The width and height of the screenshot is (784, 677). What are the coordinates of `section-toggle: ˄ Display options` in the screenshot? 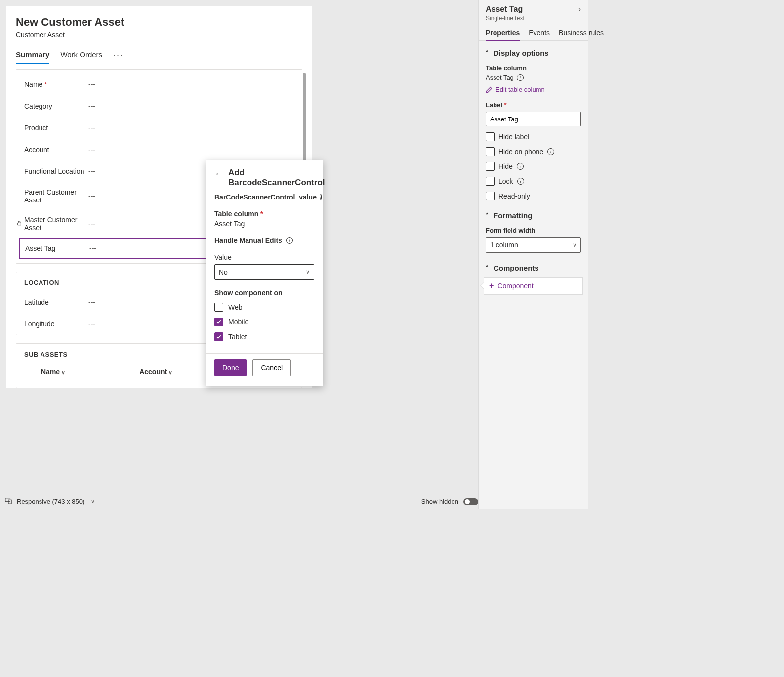 It's located at (534, 53).